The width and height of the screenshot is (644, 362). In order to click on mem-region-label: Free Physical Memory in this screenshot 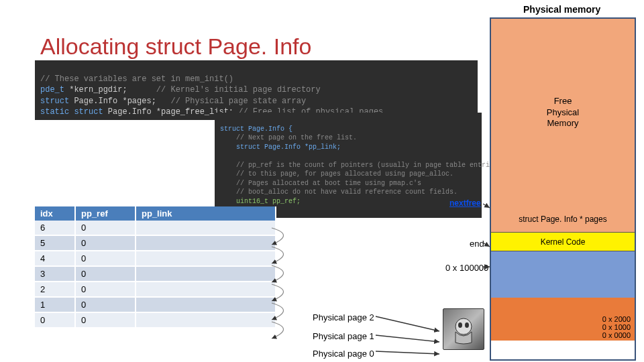, I will do `click(563, 113)`.